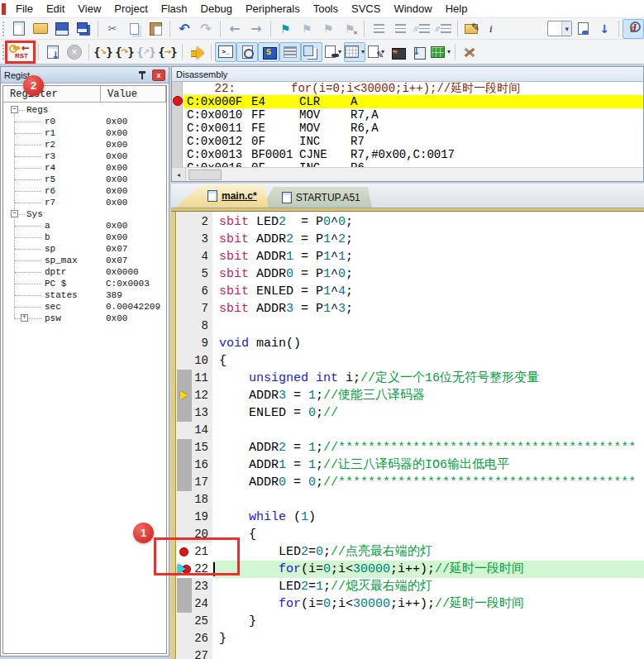 The height and width of the screenshot is (659, 644). I want to click on code-text: ADDR0 = 0;//****************************…, so click(428, 483).